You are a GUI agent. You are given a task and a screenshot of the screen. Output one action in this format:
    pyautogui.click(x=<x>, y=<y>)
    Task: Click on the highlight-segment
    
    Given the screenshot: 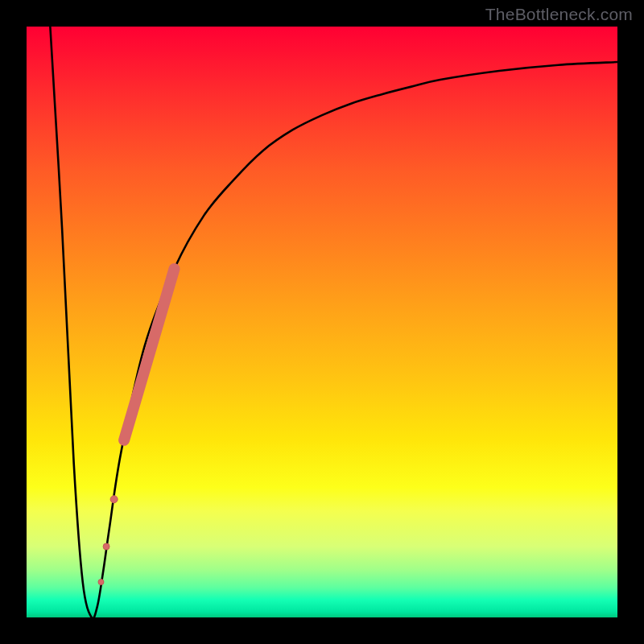 What is the action you would take?
    pyautogui.click(x=149, y=354)
    